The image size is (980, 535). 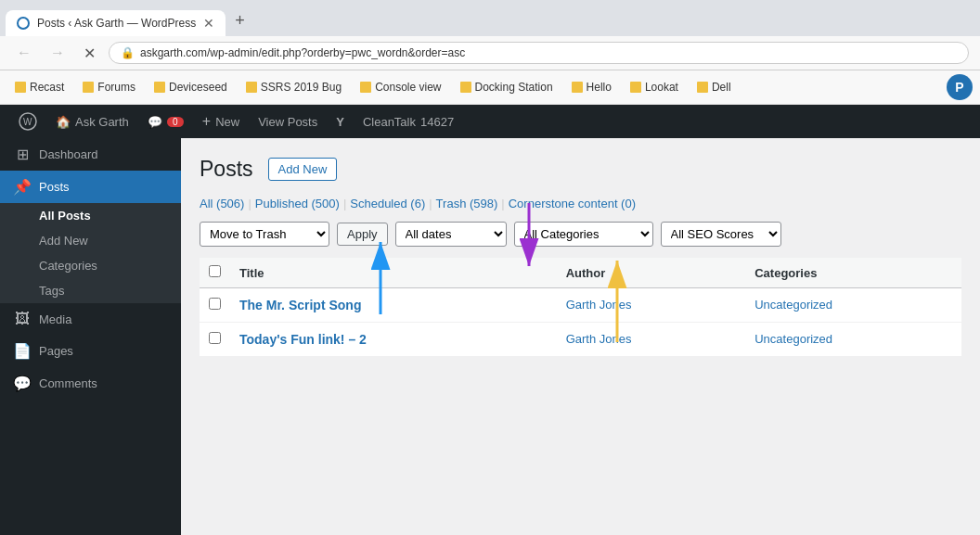 I want to click on th-checkbox, so click(x=215, y=273).